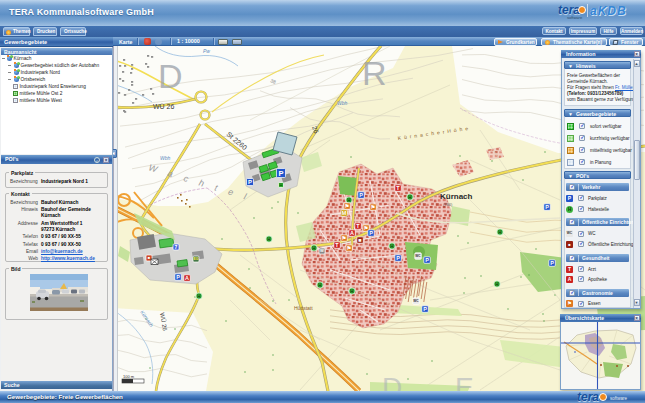 This screenshot has height=403, width=645. I want to click on svg-text: 7, so click(176, 247).